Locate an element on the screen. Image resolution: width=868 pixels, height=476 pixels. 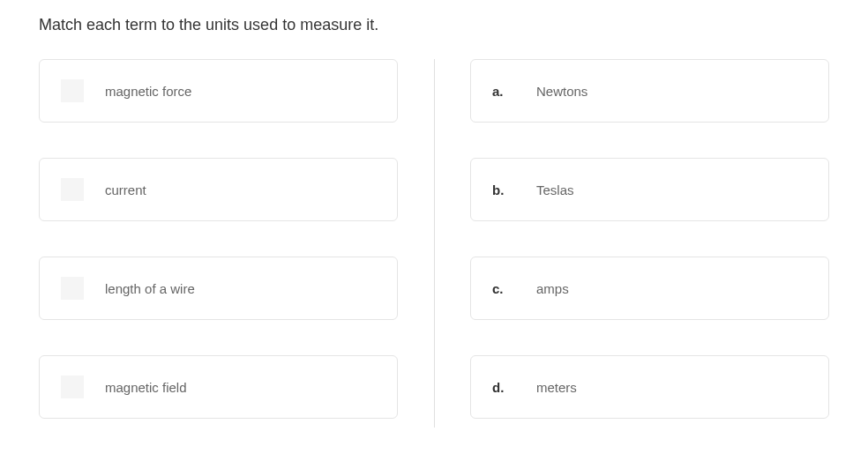
answer-card: d. meters is located at coordinates (649, 387).